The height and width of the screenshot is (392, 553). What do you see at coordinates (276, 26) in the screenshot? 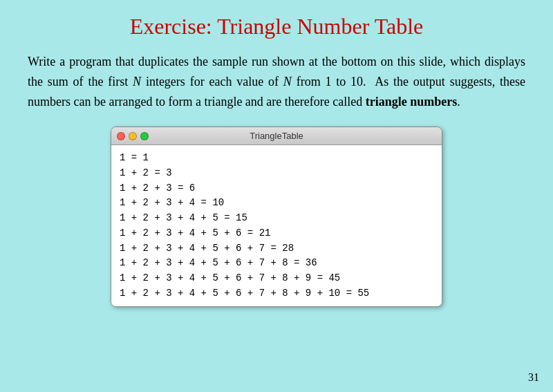
I see `slide-title: Exercise: Triangle Number Table` at bounding box center [276, 26].